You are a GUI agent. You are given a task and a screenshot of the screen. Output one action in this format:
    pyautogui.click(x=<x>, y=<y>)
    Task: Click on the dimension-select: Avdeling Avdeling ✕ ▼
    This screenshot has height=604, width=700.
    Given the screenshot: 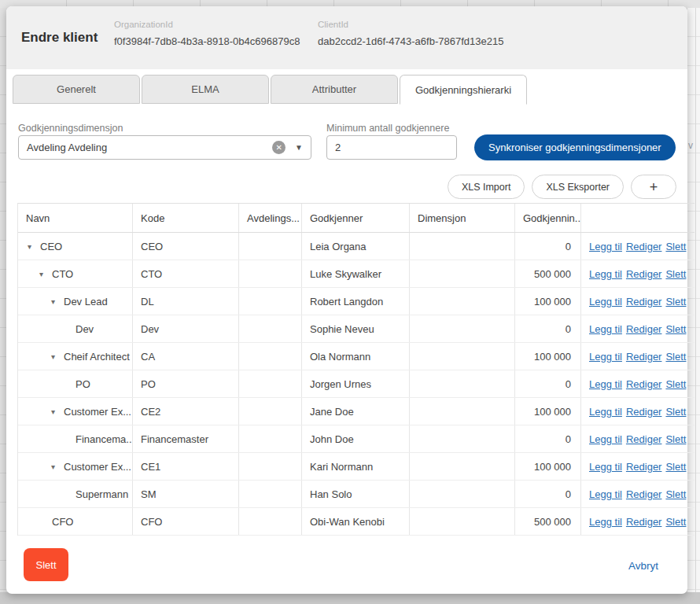 What is the action you would take?
    pyautogui.click(x=165, y=148)
    